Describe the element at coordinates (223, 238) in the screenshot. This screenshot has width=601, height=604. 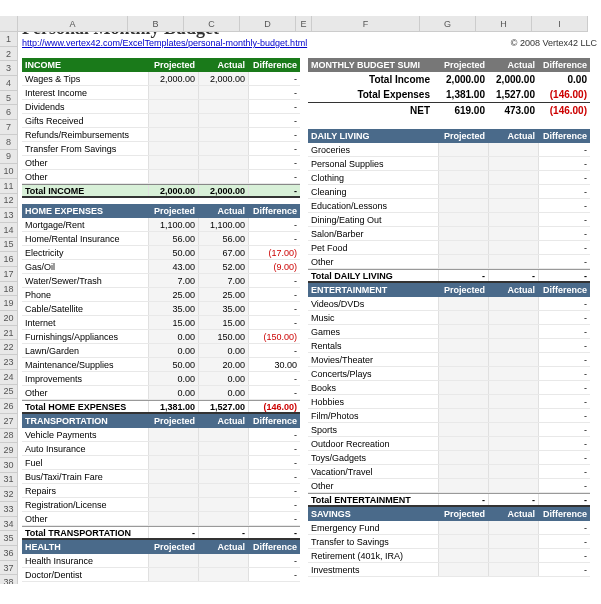
I see `cell-actual: 56.00` at that location.